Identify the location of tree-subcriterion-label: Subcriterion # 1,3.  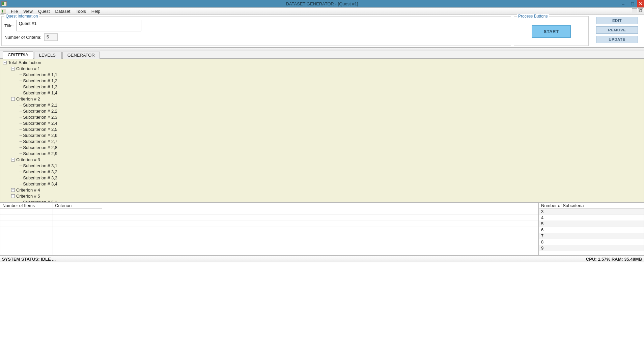
(40, 87).